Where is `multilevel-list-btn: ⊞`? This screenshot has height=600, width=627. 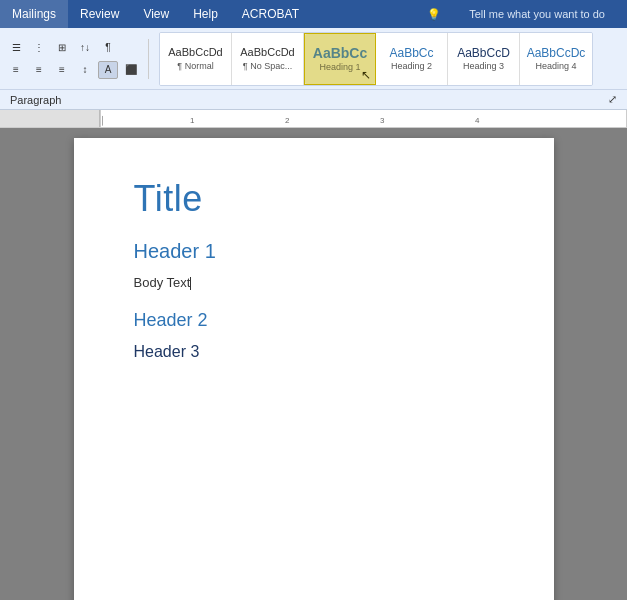 multilevel-list-btn: ⊞ is located at coordinates (62, 48).